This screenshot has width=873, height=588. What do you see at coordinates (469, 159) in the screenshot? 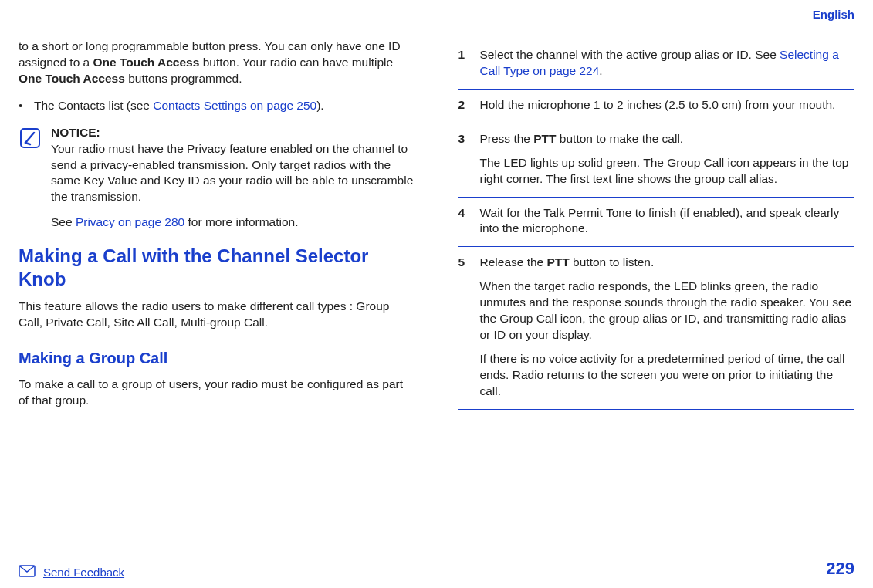
I see `step-number: 3` at bounding box center [469, 159].